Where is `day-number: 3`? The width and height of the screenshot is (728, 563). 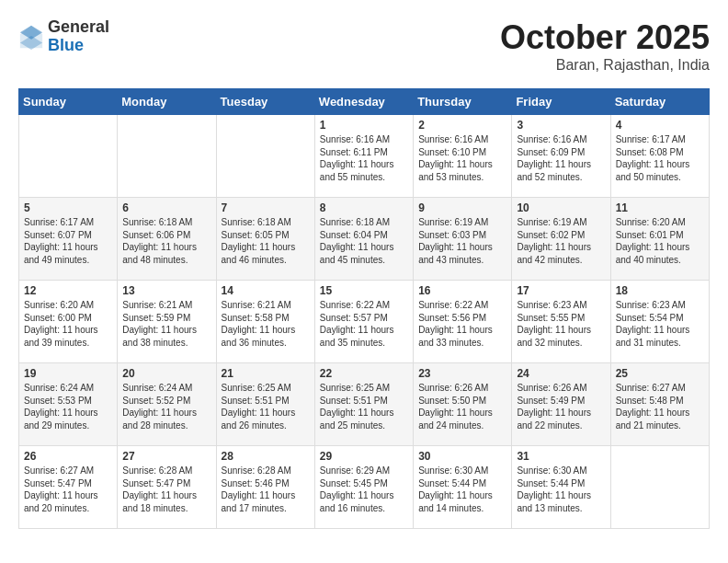
day-number: 3 is located at coordinates (561, 125).